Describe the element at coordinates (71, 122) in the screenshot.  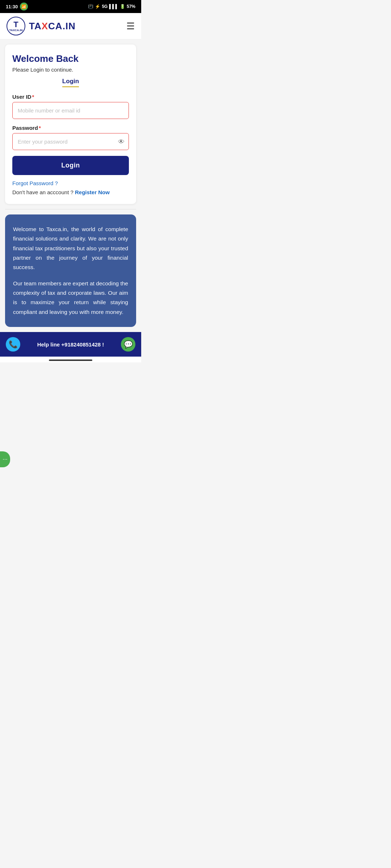
I see `main-content: Welcome Back Please Login to continue. L…` at that location.